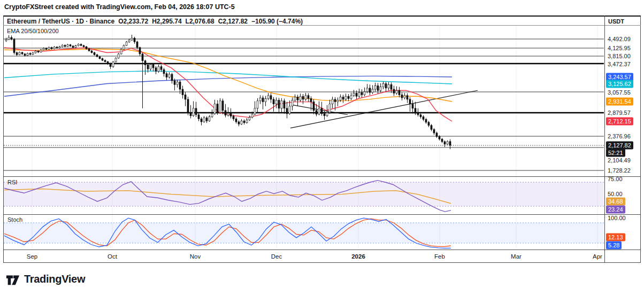  Describe the element at coordinates (277, 21) in the screenshot. I see `price-change: −105.90 (−4.74%)` at that location.